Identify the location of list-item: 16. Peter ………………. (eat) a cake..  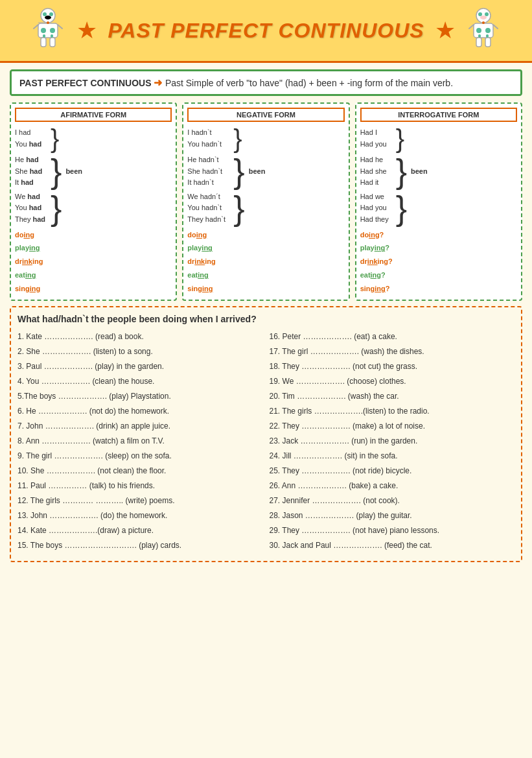
(393, 337).